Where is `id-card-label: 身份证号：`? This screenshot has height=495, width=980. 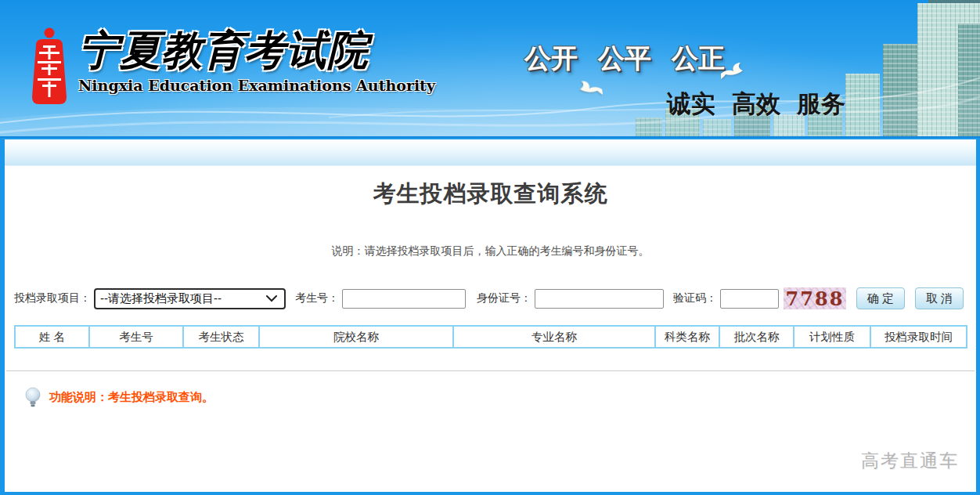 id-card-label: 身份证号： is located at coordinates (504, 298).